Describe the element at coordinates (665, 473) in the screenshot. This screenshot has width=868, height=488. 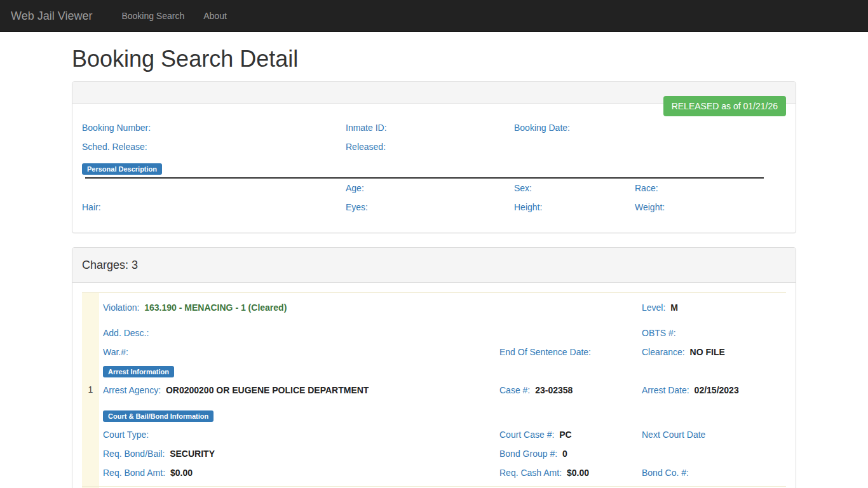
I see `bond-co-label: Bond Co. #:` at that location.